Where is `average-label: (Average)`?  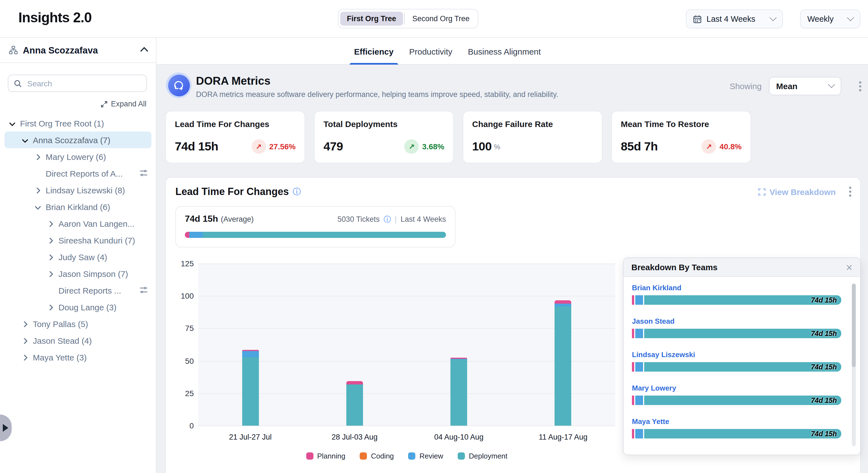
average-label: (Average) is located at coordinates (237, 219).